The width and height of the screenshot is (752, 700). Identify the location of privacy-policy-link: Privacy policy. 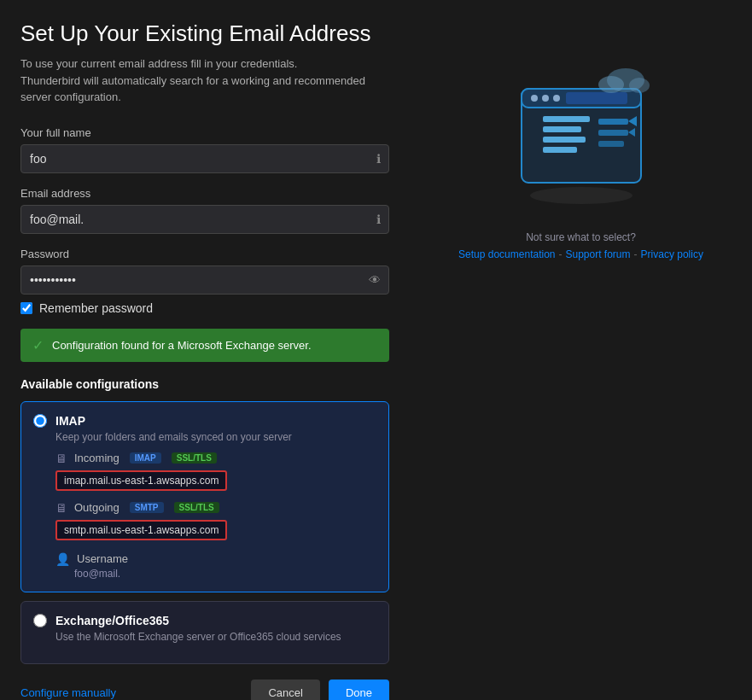
(673, 254).